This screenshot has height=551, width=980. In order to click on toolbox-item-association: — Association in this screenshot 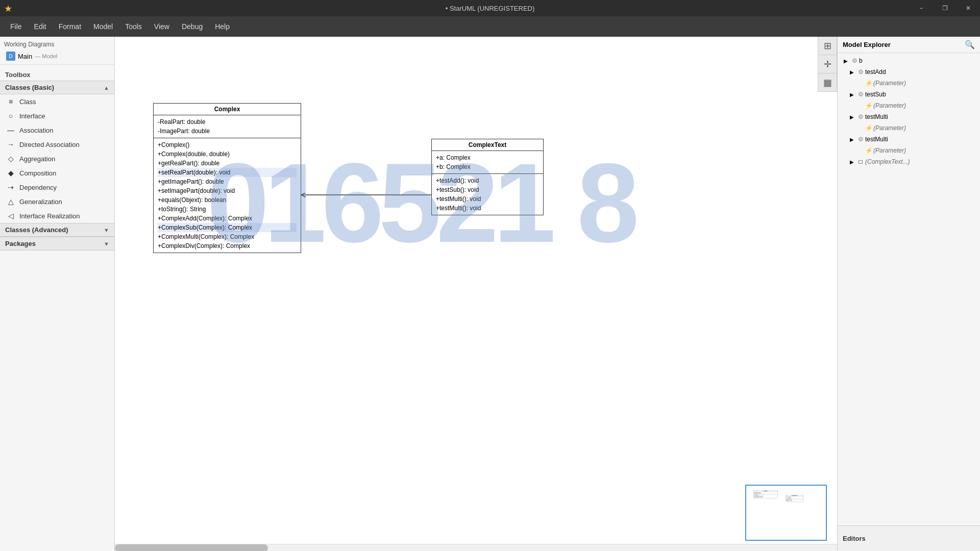, I will do `click(57, 130)`.